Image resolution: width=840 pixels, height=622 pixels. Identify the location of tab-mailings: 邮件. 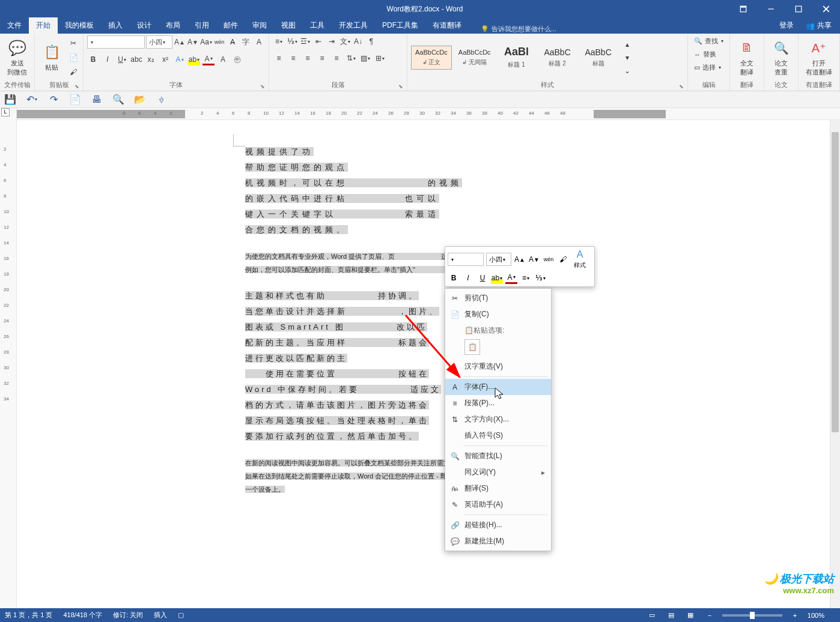
(231, 25).